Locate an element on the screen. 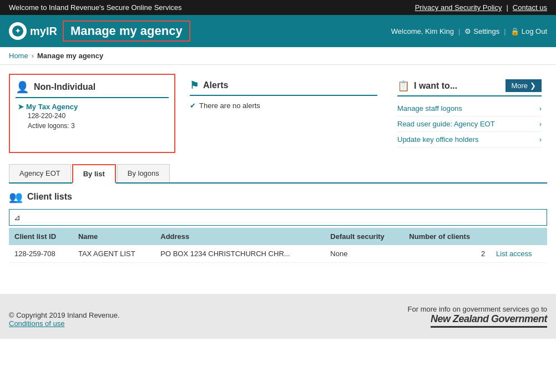  top-bar-welcome: Welcome to Inland Revenue's Secure Onlin… is located at coordinates (95, 8).